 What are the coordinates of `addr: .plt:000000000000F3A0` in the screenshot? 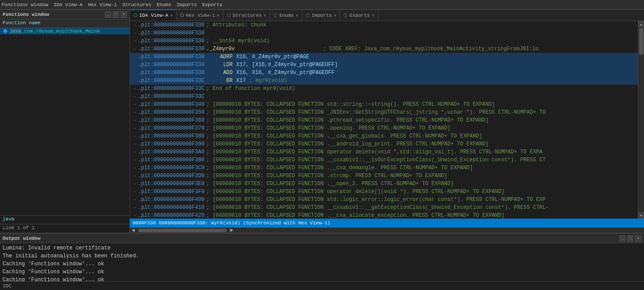 It's located at (171, 152).